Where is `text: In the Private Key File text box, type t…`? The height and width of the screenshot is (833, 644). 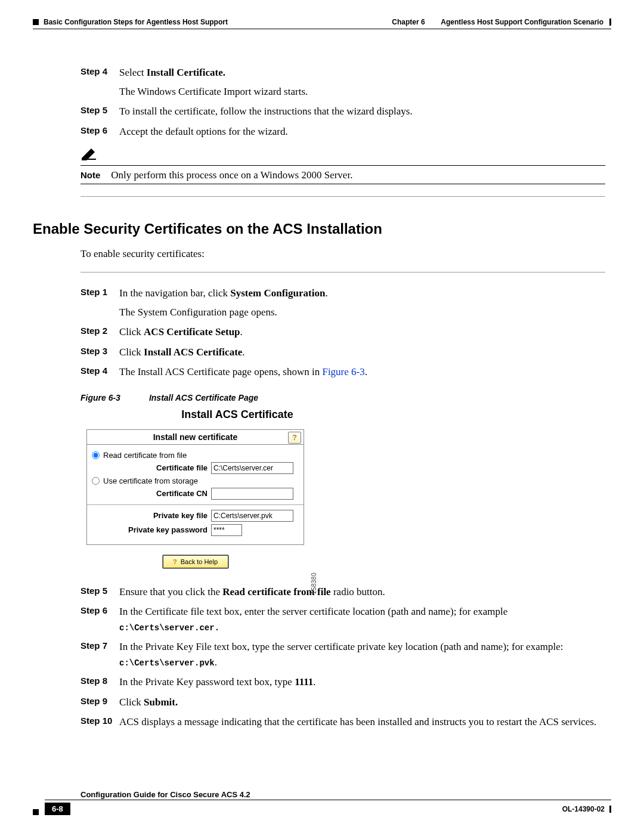
text: In the Private Key File text box, type t… is located at coordinates (341, 646).